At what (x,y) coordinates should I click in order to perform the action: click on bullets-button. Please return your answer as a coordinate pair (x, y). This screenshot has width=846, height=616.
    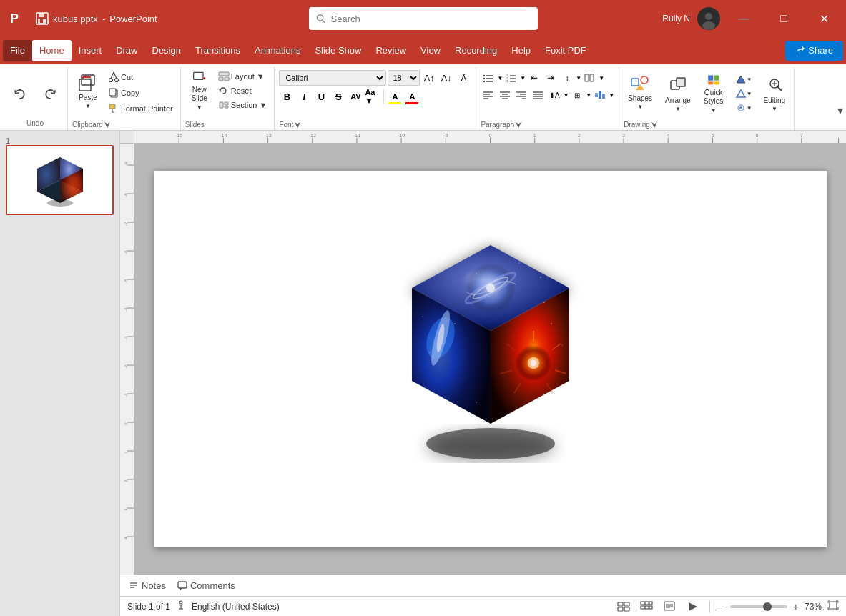
    Looking at the image, I should click on (488, 78).